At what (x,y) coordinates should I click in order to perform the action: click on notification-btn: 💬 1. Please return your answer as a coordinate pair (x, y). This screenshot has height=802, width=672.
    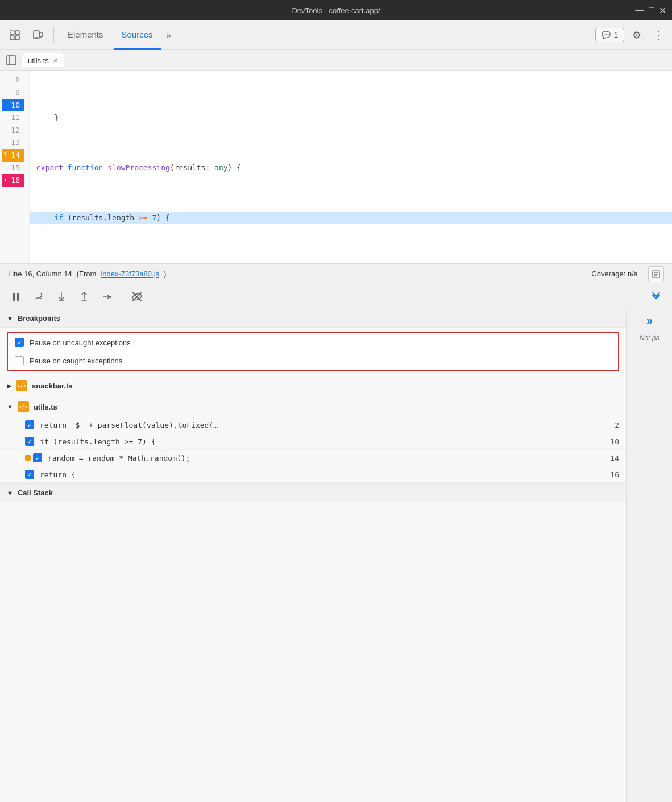
    Looking at the image, I should click on (609, 35).